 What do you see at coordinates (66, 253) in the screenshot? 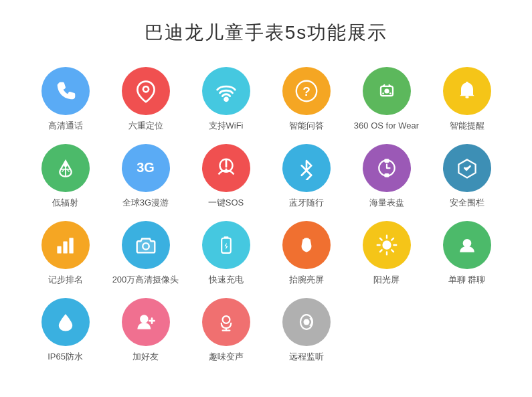
I see `feature-item-step-rank: 记步排名` at bounding box center [66, 253].